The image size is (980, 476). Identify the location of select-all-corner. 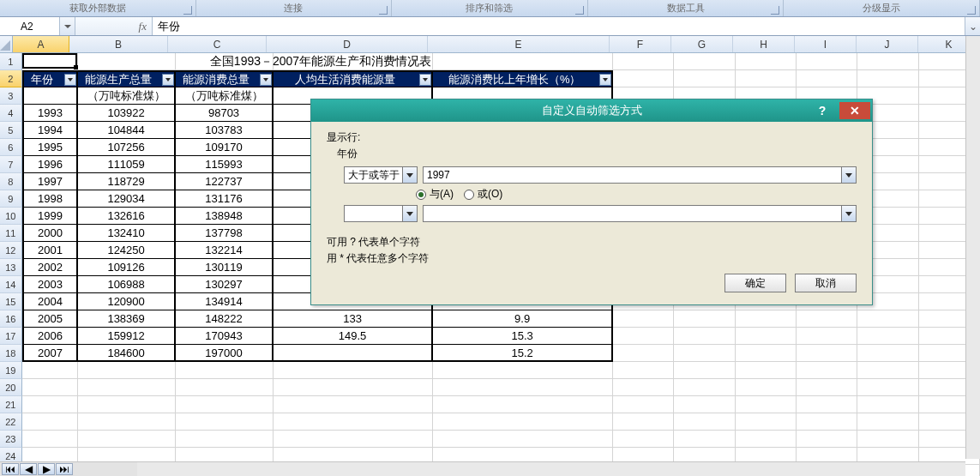
(7, 45).